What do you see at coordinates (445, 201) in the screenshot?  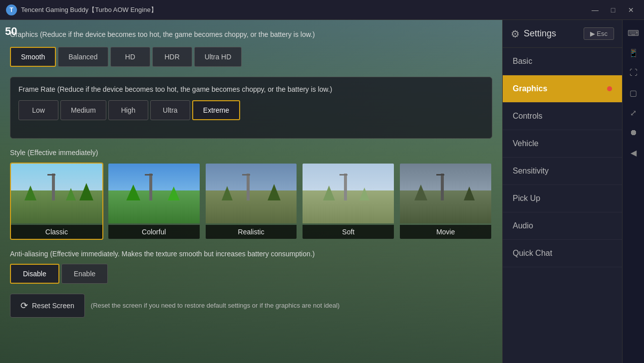 I see `style-movie-card: Movie` at bounding box center [445, 201].